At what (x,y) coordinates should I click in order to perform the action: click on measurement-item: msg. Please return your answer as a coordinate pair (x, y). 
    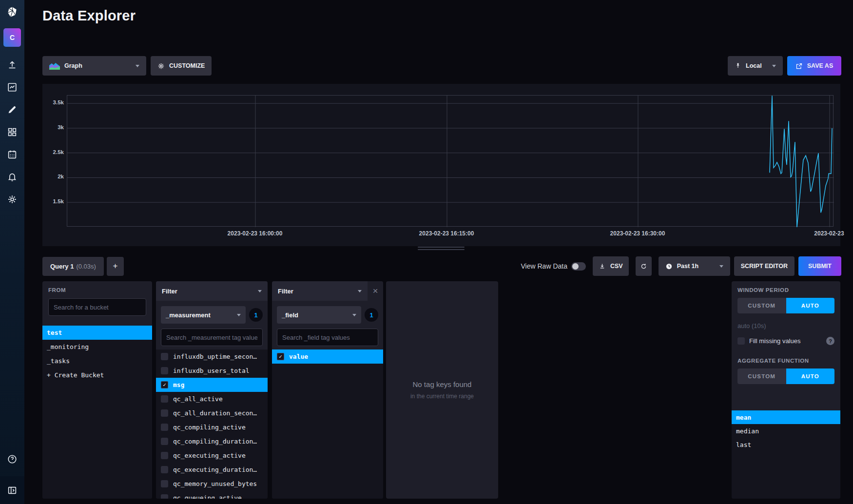
    Looking at the image, I should click on (212, 385).